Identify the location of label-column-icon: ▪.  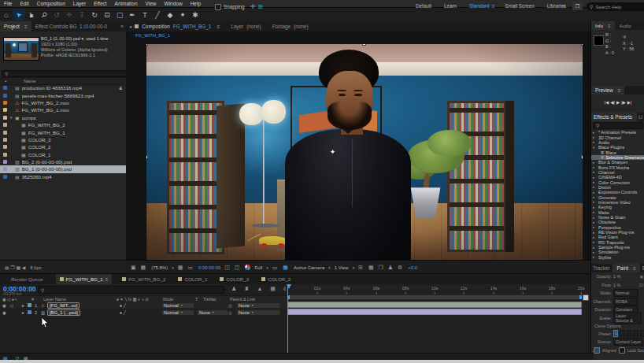
(12, 81).